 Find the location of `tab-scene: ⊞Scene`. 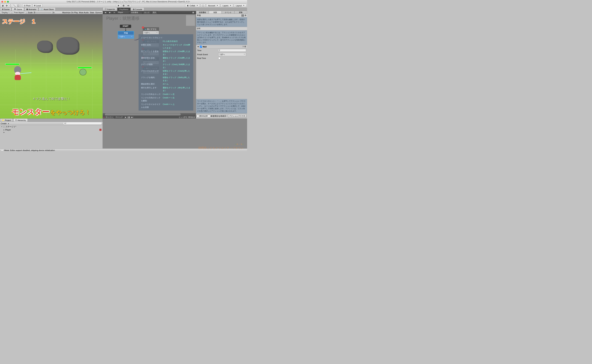

tab-scene: ⊞Scene is located at coordinates (6, 9).